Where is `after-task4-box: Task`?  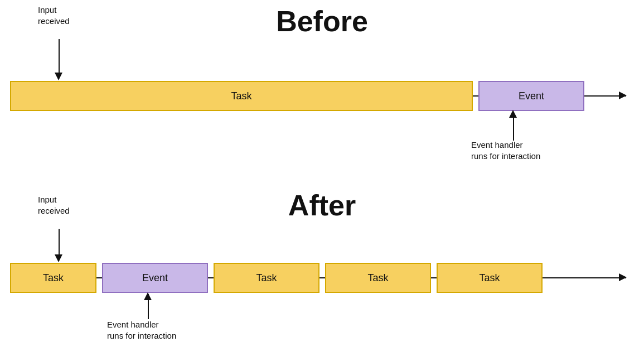 after-task4-box: Task is located at coordinates (490, 278).